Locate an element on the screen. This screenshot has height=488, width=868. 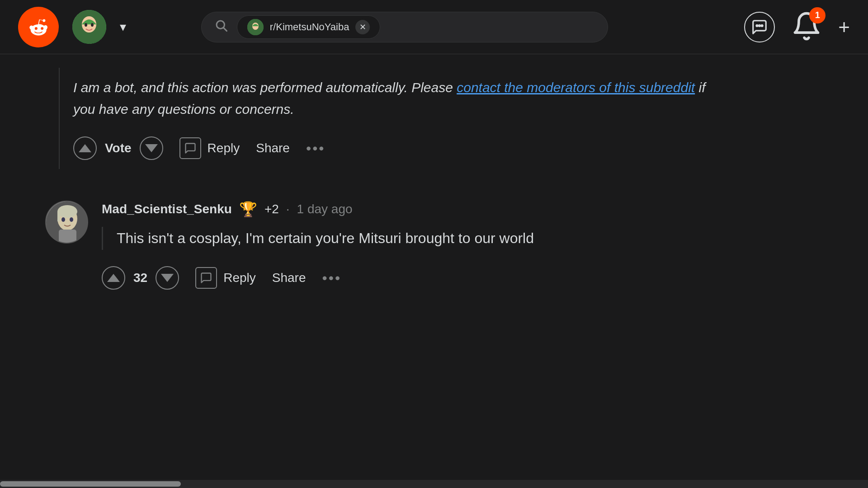
comment-divider is located at coordinates (434, 180).